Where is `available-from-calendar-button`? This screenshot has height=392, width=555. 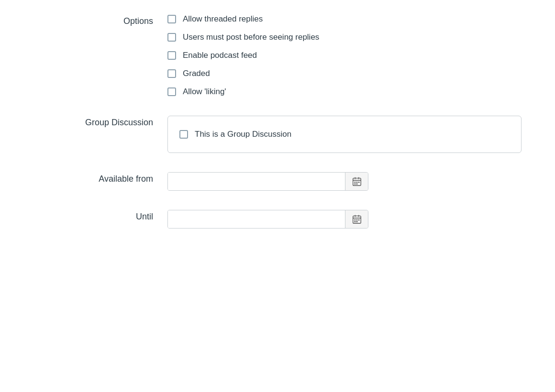
available-from-calendar-button is located at coordinates (356, 182).